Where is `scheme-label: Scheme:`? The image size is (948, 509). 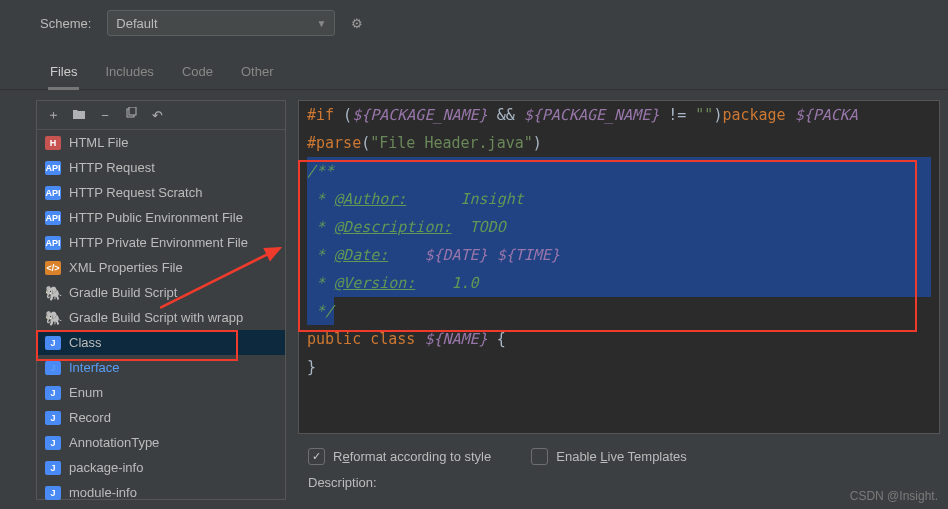
scheme-label: Scheme: is located at coordinates (66, 24).